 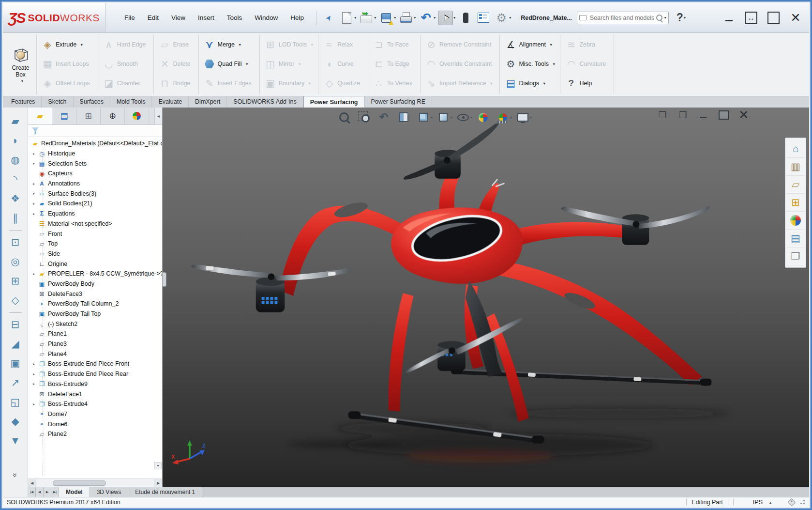 I want to click on commandmanager-tab: Features, so click(x=23, y=102).